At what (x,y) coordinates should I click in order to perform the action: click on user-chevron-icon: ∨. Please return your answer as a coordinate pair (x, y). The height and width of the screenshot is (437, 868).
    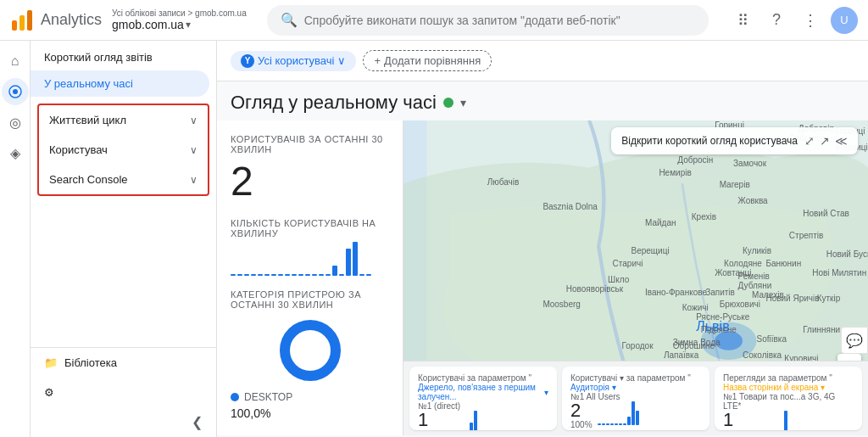
    Looking at the image, I should click on (193, 150).